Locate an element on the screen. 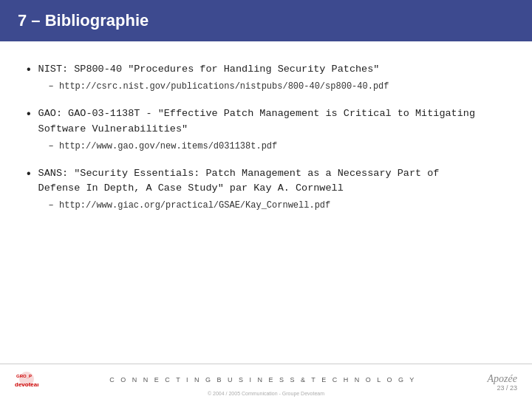 This screenshot has height=399, width=532. svg-text: devoteam is located at coordinates (27, 384).